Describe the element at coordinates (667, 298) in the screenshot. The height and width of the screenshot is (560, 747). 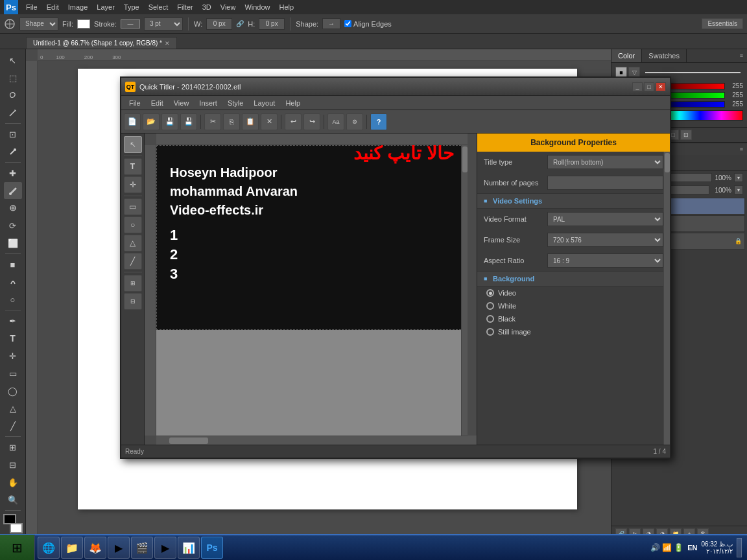
I see `qt-props-scrollbar` at that location.